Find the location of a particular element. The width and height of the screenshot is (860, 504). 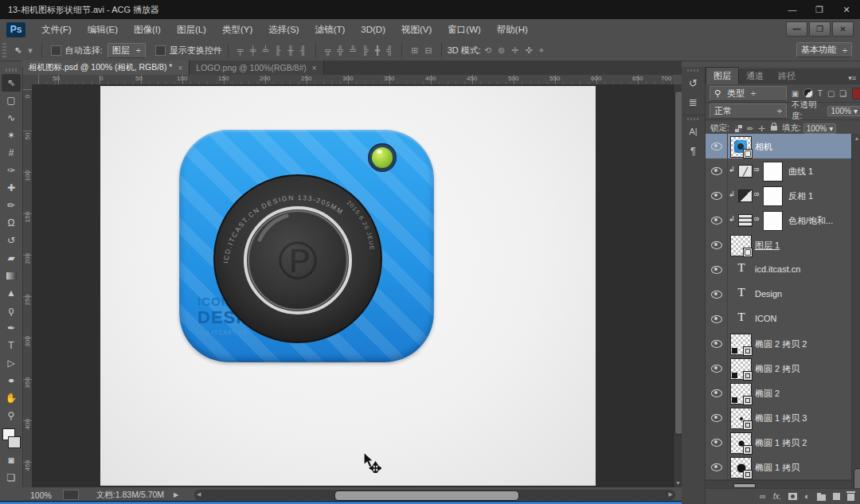

menu-3d: 3D(D) is located at coordinates (373, 29).